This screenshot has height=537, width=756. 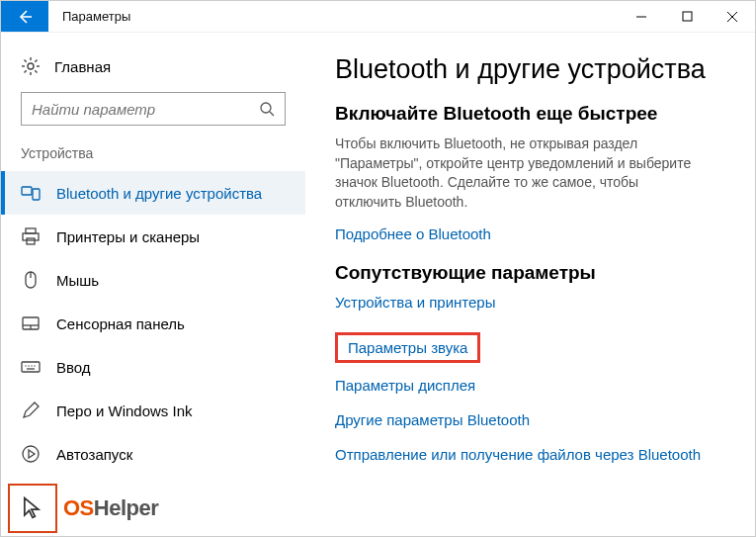 I want to click on devices-icon, so click(x=31, y=193).